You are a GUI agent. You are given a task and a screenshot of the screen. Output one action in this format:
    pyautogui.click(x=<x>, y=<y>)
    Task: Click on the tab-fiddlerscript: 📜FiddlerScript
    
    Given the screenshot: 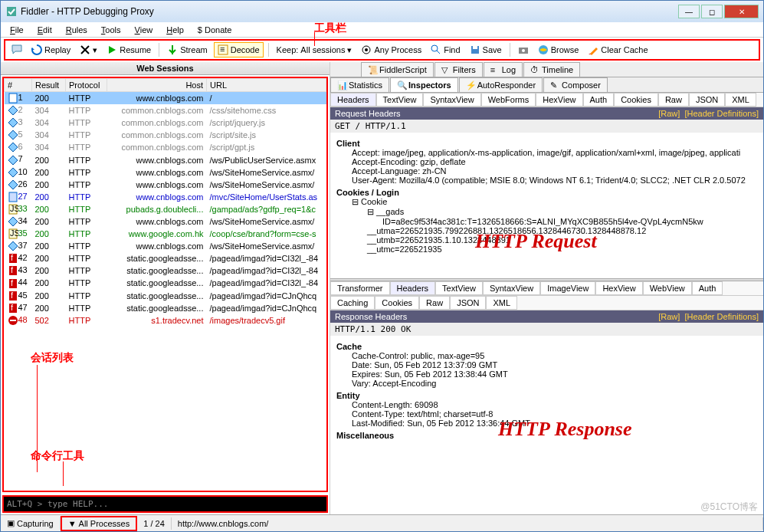 What is the action you would take?
    pyautogui.click(x=397, y=69)
    